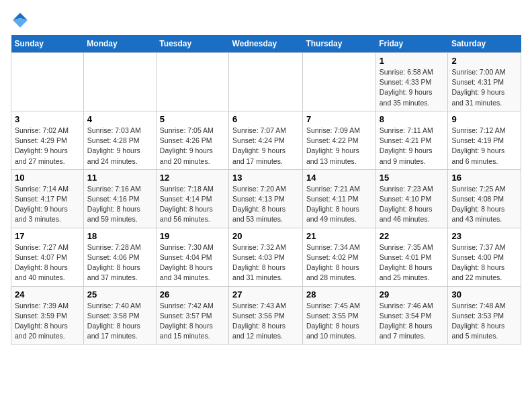 Image resolution: width=532 pixels, height=411 pixels. What do you see at coordinates (266, 20) in the screenshot?
I see `header` at bounding box center [266, 20].